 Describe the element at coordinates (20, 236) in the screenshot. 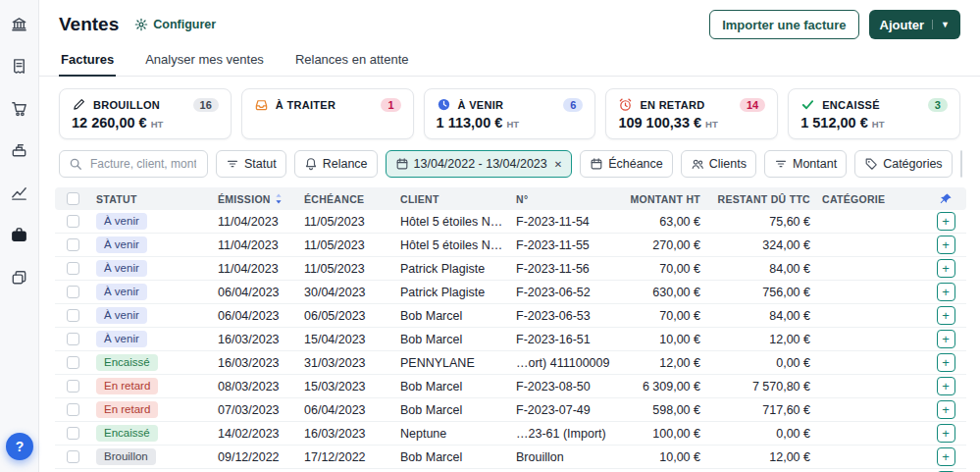

I see `sidebar: ?` at that location.